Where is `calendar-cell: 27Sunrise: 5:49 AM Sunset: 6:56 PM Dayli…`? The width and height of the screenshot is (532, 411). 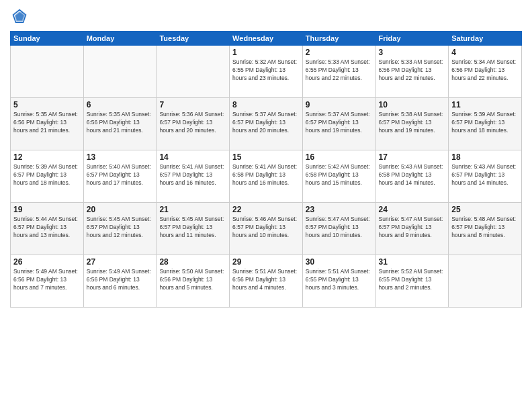
calendar-cell: 27Sunrise: 5:49 AM Sunset: 6:56 PM Dayli… is located at coordinates (120, 281).